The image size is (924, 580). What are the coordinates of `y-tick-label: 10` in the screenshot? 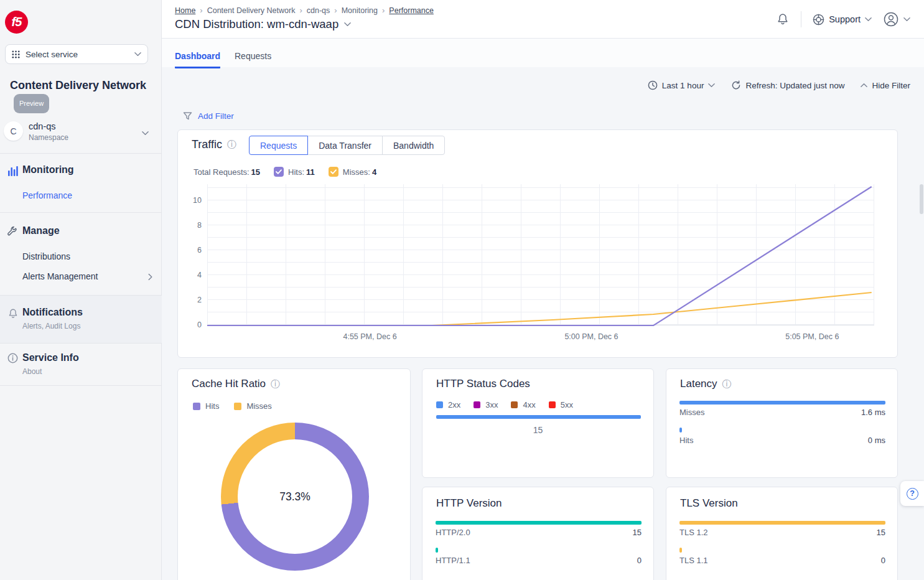 It's located at (190, 200).